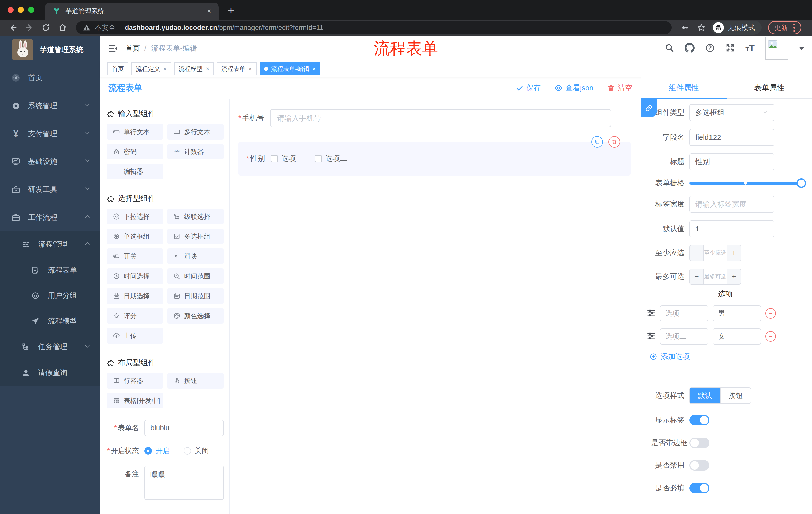 The height and width of the screenshot is (514, 812). I want to click on tab-component-props: 组件属性, so click(684, 88).